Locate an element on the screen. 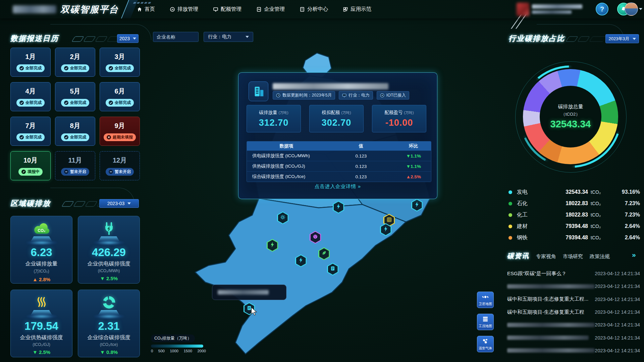 The height and width of the screenshot is (362, 644). calendar-title-ornament is located at coordinates (98, 39).